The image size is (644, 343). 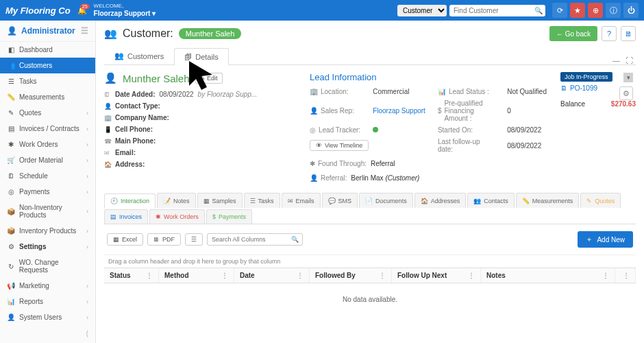 What do you see at coordinates (340, 200) in the screenshot?
I see `subtab-sms: 💬SMS` at bounding box center [340, 200].